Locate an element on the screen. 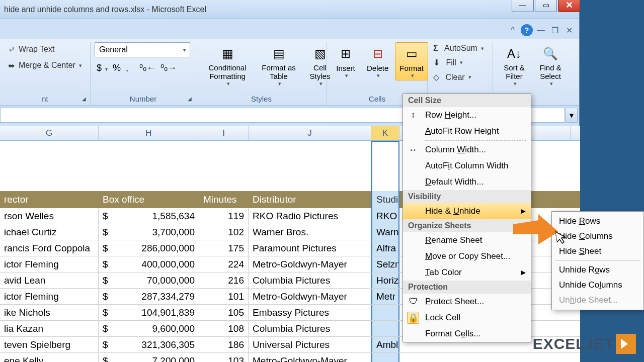 The width and height of the screenshot is (644, 362). header-studio: Studi is located at coordinates (385, 200).